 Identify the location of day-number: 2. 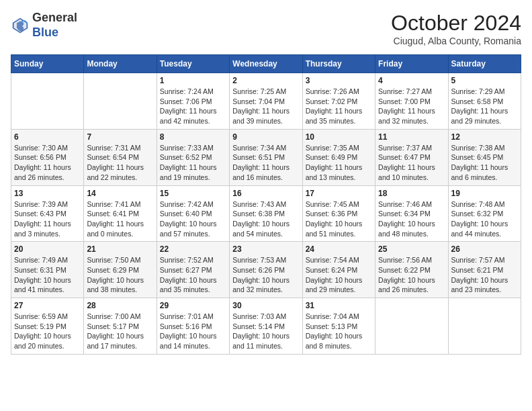
(266, 81).